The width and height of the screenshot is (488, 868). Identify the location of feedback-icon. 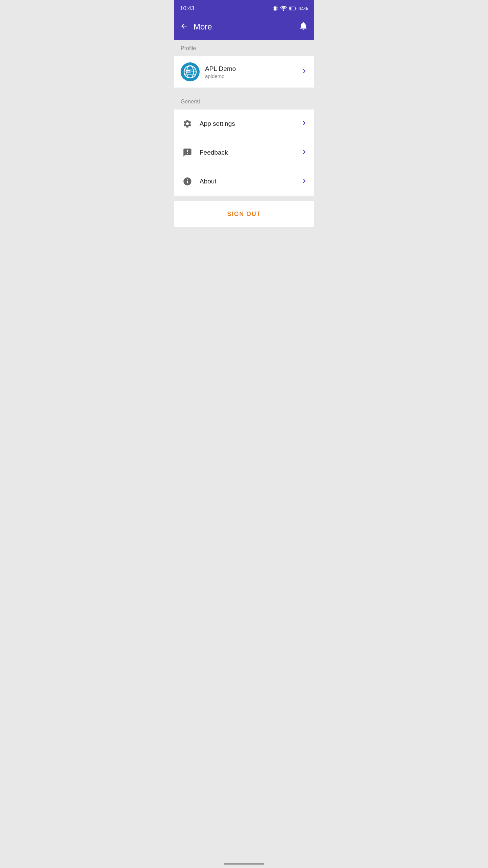
(187, 153).